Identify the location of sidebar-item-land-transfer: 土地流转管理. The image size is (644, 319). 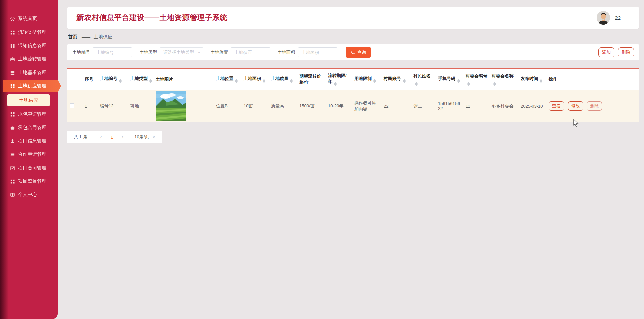
(29, 59).